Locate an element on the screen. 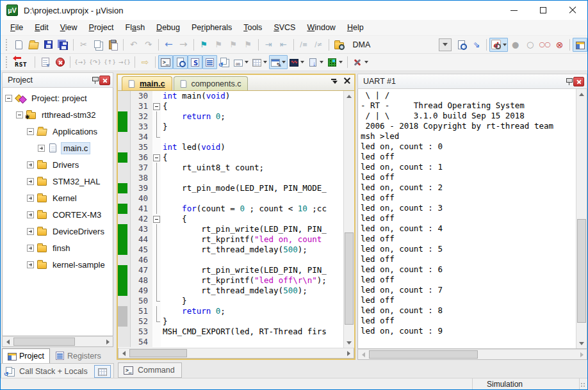 This screenshot has height=390, width=588. disassembly-window-button is located at coordinates (181, 62).